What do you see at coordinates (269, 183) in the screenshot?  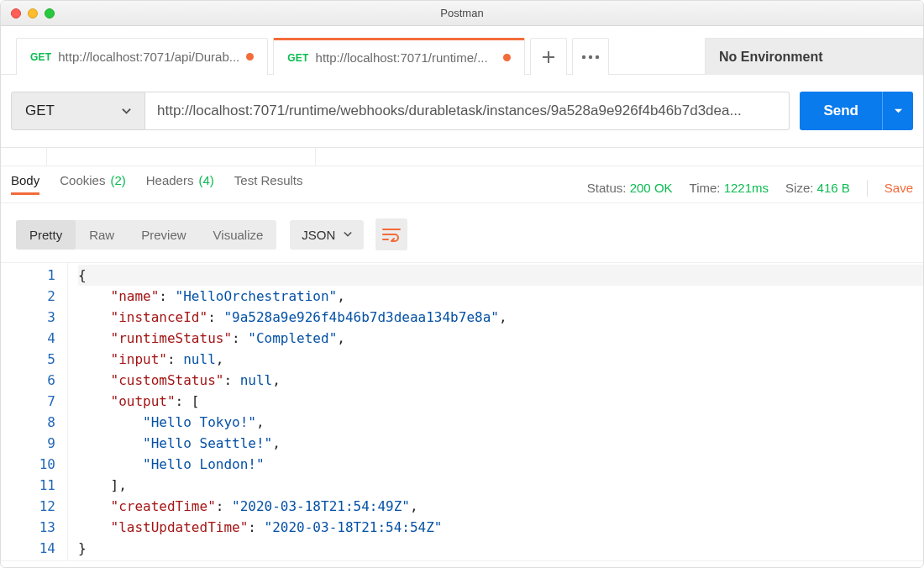 I see `tab-test-results: Test Results` at bounding box center [269, 183].